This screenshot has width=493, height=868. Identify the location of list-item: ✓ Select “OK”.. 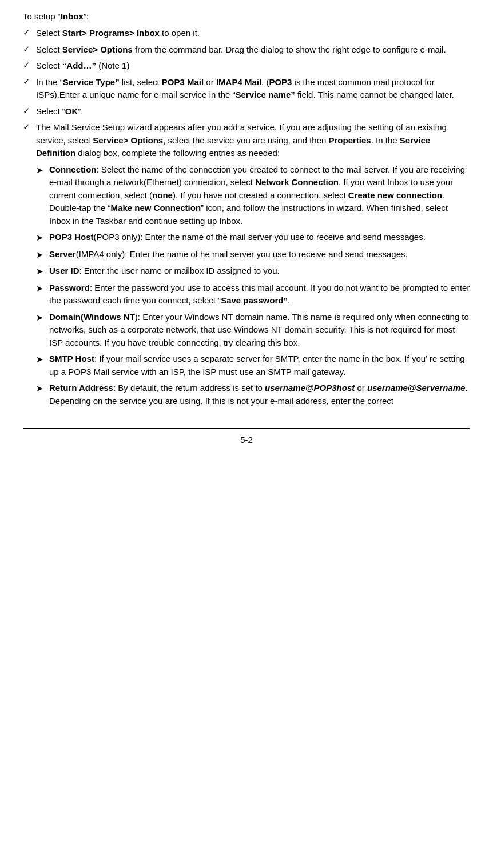
(247, 112).